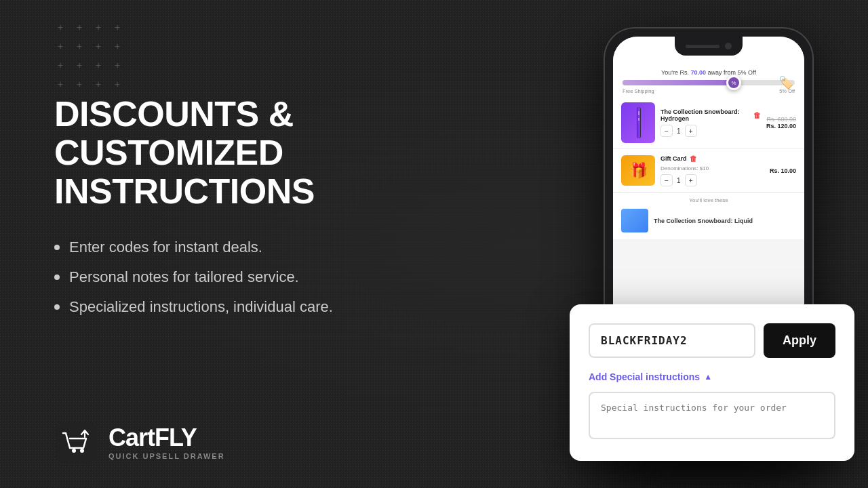 This screenshot has height=488, width=868. What do you see at coordinates (638, 123) in the screenshot?
I see `item-image-snowboard` at bounding box center [638, 123].